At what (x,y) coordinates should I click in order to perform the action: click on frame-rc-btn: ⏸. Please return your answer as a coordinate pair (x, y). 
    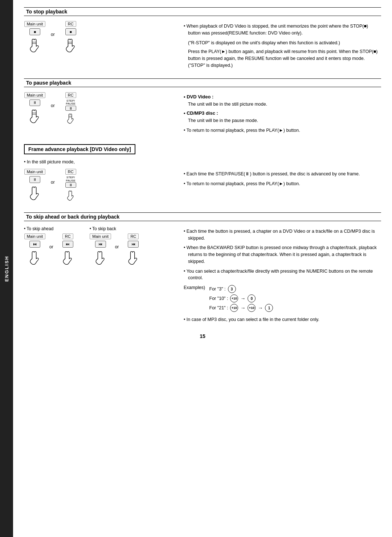
    Looking at the image, I should click on (71, 185).